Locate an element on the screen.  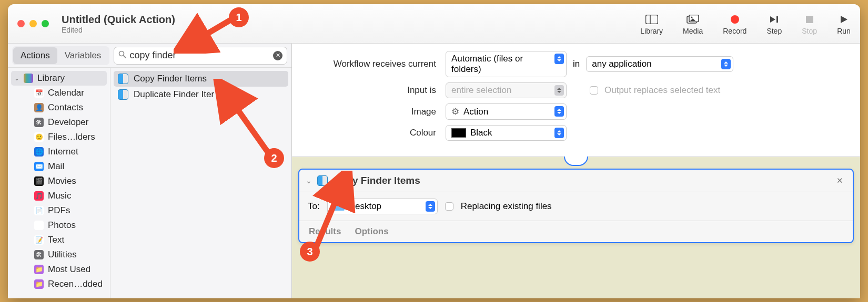
toolbar-record-button: Record is located at coordinates (734, 25).